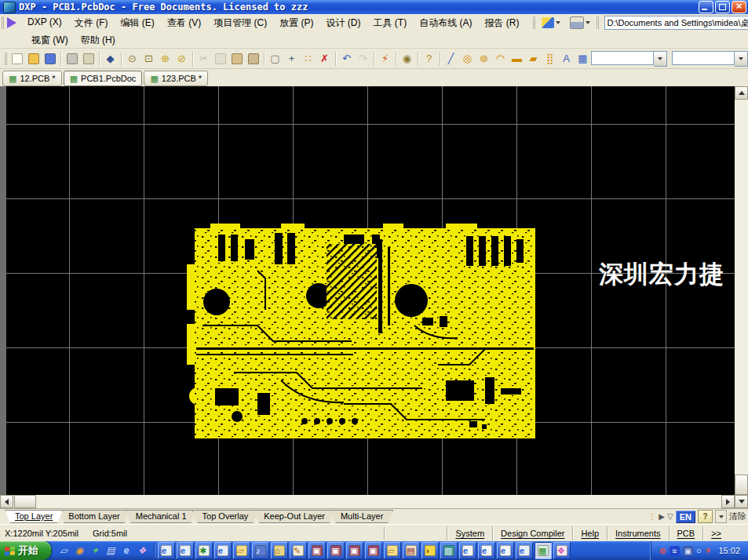 This screenshot has height=560, width=748. Describe the element at coordinates (741, 93) in the screenshot. I see `scroll-up-button` at that location.